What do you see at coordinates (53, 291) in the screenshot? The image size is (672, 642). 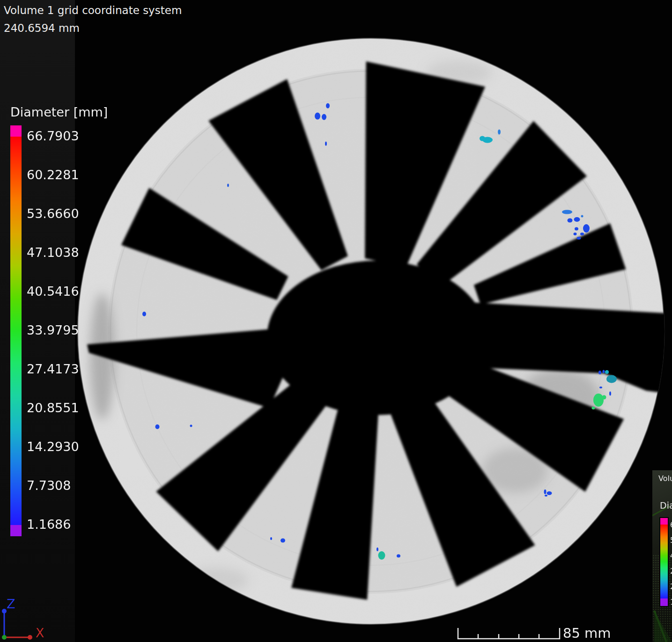 I see `legend-tick-value: 40.5416` at bounding box center [53, 291].